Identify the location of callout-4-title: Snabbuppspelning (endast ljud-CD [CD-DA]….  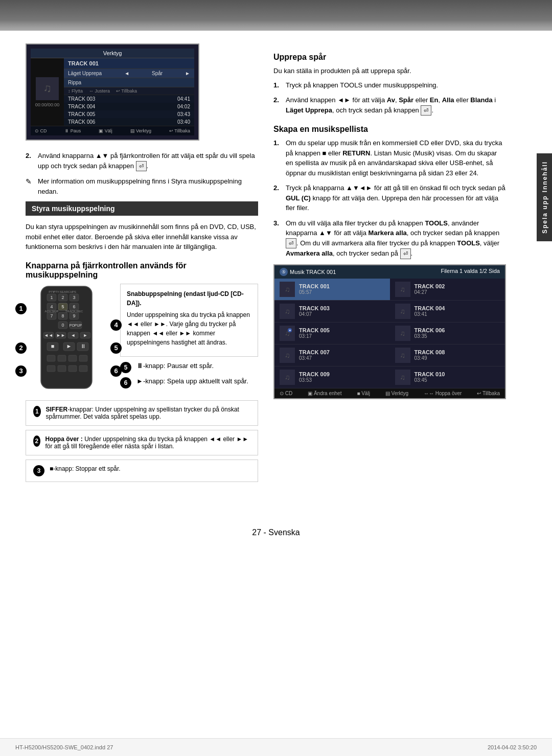
(189, 299).